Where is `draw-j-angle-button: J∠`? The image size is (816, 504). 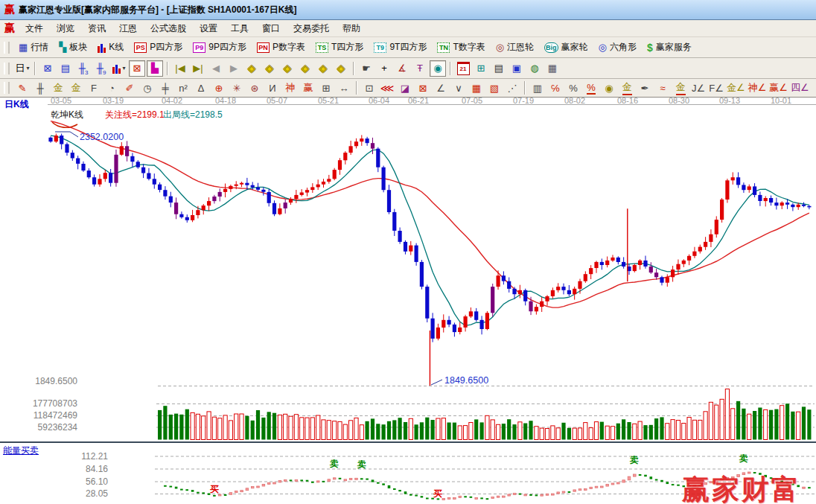
draw-j-angle-button: J∠ is located at coordinates (698, 88).